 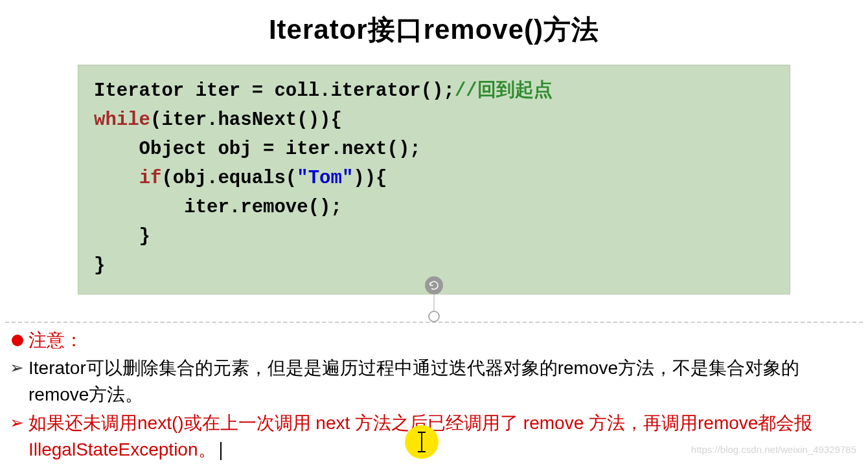 I want to click on refresh-icon, so click(x=434, y=285).